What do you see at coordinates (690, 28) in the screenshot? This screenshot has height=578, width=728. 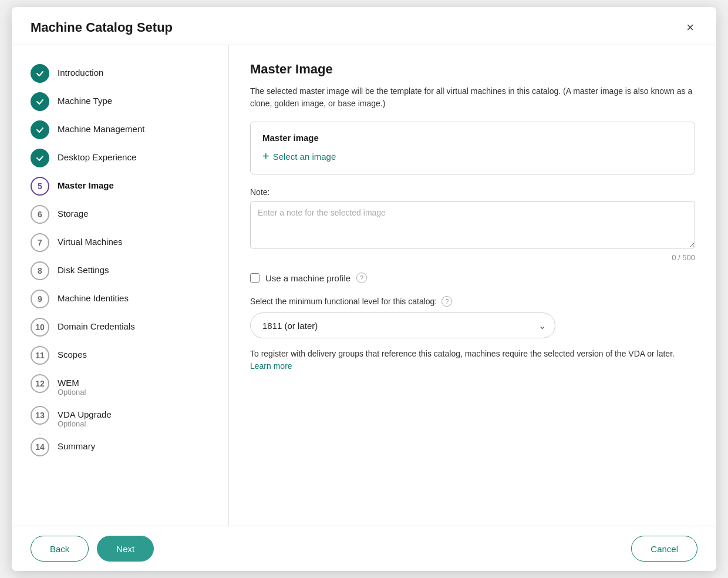 I see `close-button: ×` at bounding box center [690, 28].